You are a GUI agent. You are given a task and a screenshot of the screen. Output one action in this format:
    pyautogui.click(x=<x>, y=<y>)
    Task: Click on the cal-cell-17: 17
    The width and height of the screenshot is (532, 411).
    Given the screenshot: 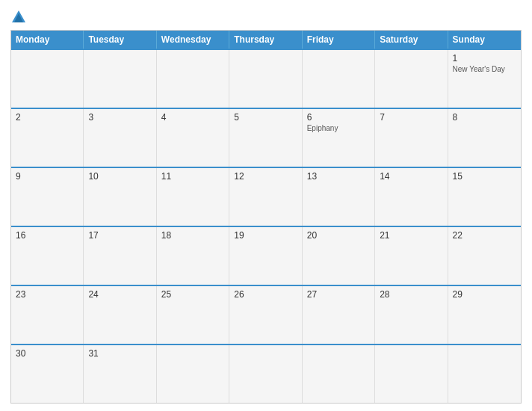 What is the action you would take?
    pyautogui.click(x=120, y=256)
    